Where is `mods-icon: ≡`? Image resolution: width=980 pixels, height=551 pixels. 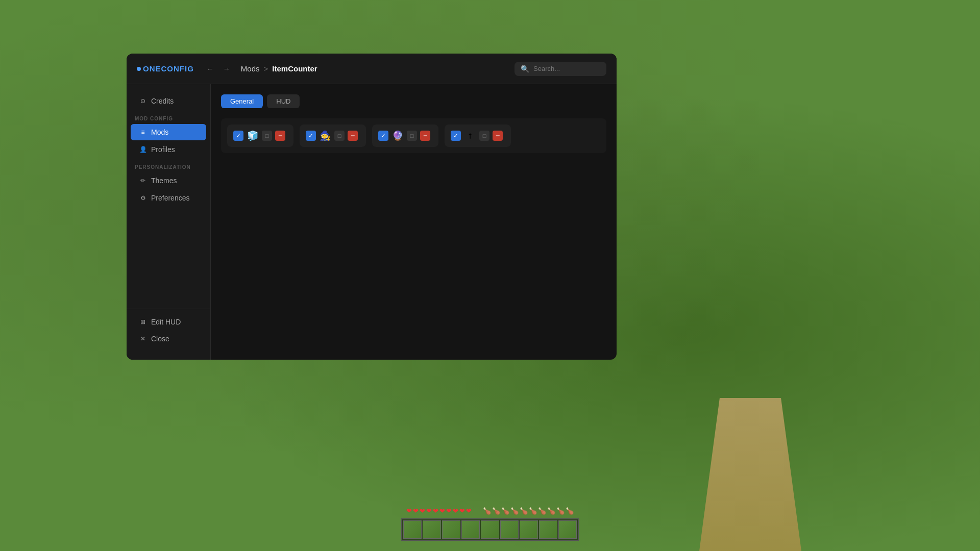
mods-icon: ≡ is located at coordinates (143, 132).